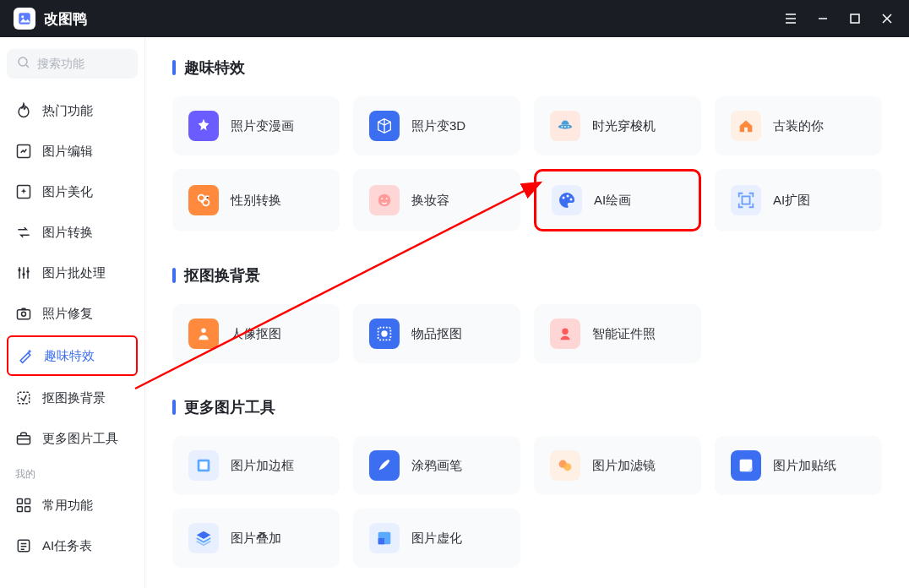 This screenshot has width=909, height=588. Describe the element at coordinates (437, 335) in the screenshot. I see `card-label: 物品抠图` at that location.